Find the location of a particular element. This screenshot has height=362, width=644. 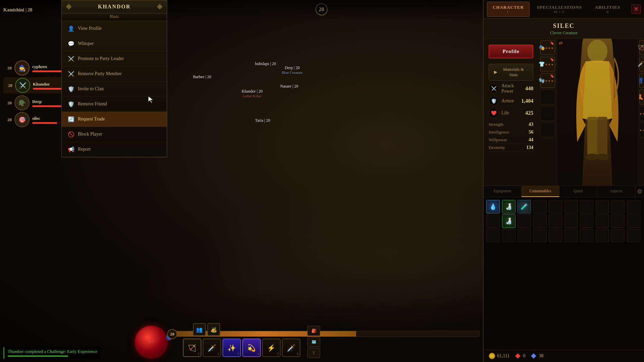

armor-value: 1,404 is located at coordinates (525, 101).